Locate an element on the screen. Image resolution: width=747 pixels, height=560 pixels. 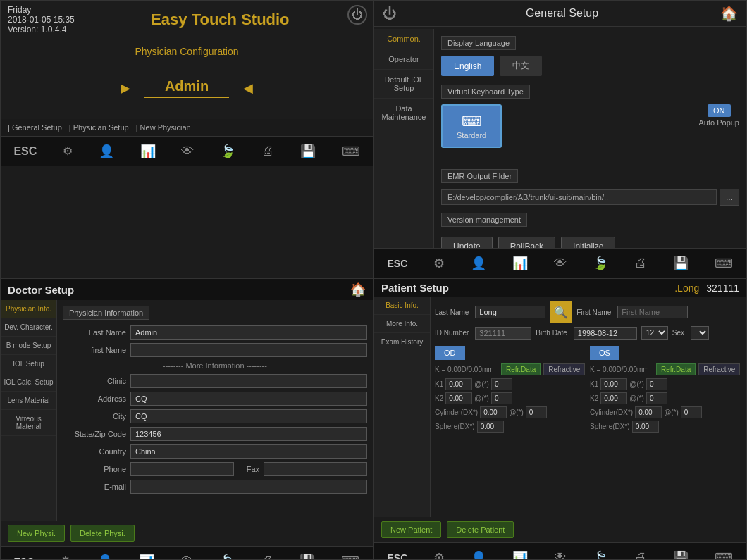
bl-esc-button: ESC is located at coordinates (24, 558).